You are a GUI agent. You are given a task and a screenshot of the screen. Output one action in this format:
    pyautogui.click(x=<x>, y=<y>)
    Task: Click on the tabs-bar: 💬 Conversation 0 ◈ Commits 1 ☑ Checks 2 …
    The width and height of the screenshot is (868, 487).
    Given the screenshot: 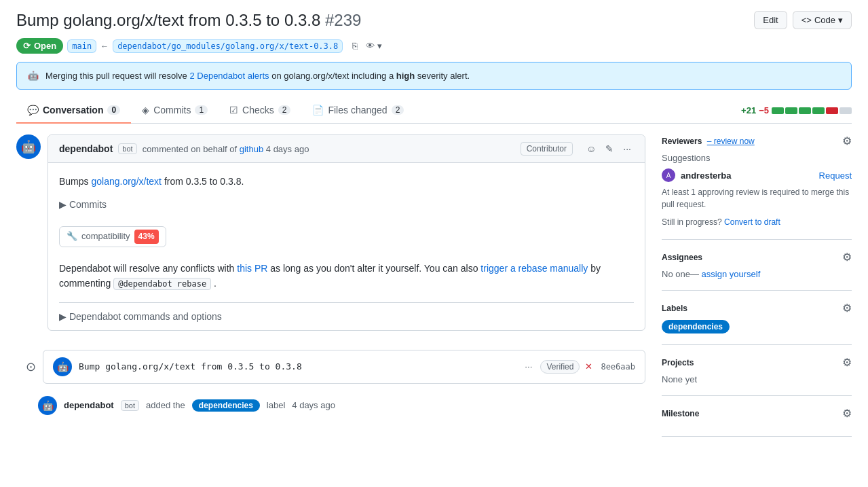 What is the action you would take?
    pyautogui.click(x=434, y=111)
    